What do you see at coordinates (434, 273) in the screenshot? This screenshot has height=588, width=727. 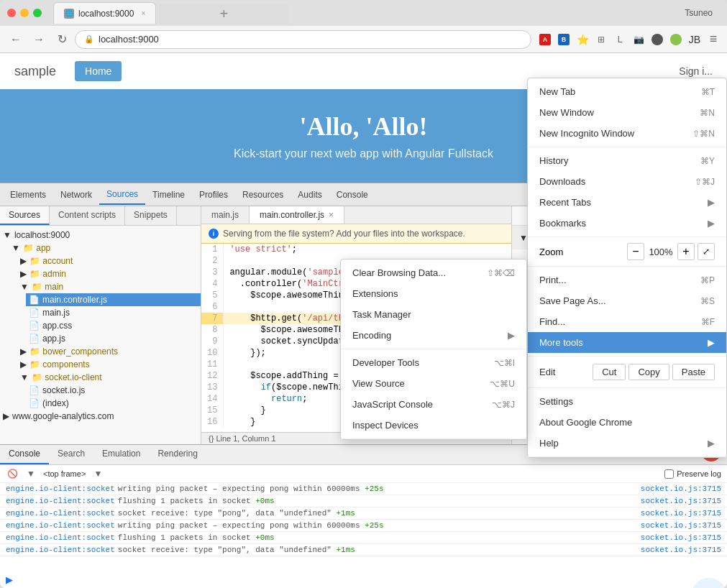 I see `submenu-item-clear-browsing: Clear Browsing Data... ⇧⌘⌫` at bounding box center [434, 273].